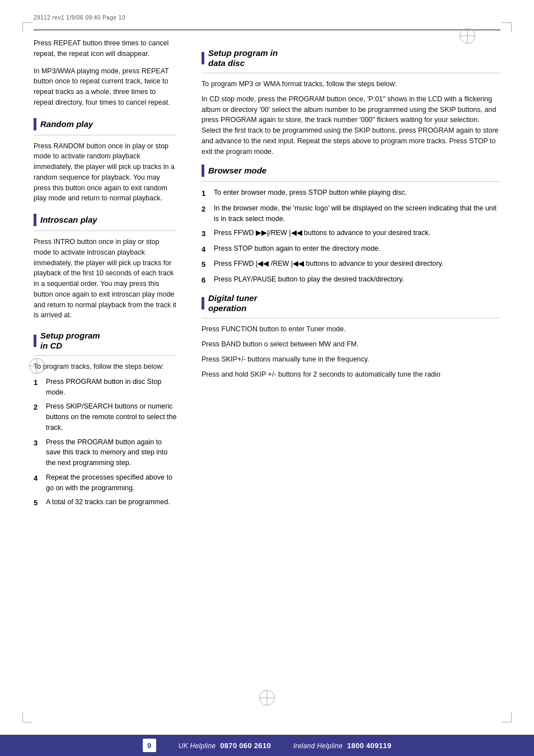 The image size is (534, 756). I want to click on list-item: 5 A total of 32 tracks can be programmed…, so click(105, 503).